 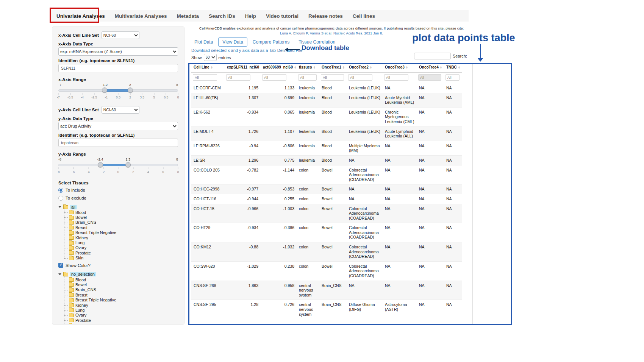 What do you see at coordinates (188, 16) in the screenshot?
I see `nav-item-metadata: Metadata` at bounding box center [188, 16].